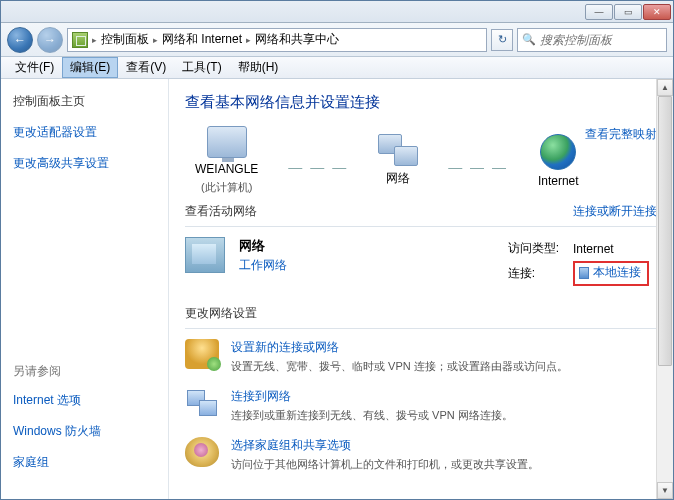 The width and height of the screenshot is (674, 500). What do you see at coordinates (337, 12) in the screenshot?
I see `window-titlebar: — ▭ ✕` at bounding box center [337, 12].